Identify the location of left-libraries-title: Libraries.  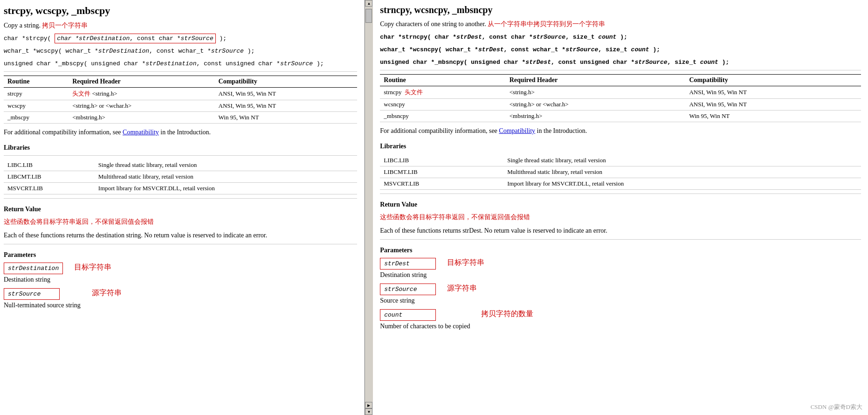
(180, 147).